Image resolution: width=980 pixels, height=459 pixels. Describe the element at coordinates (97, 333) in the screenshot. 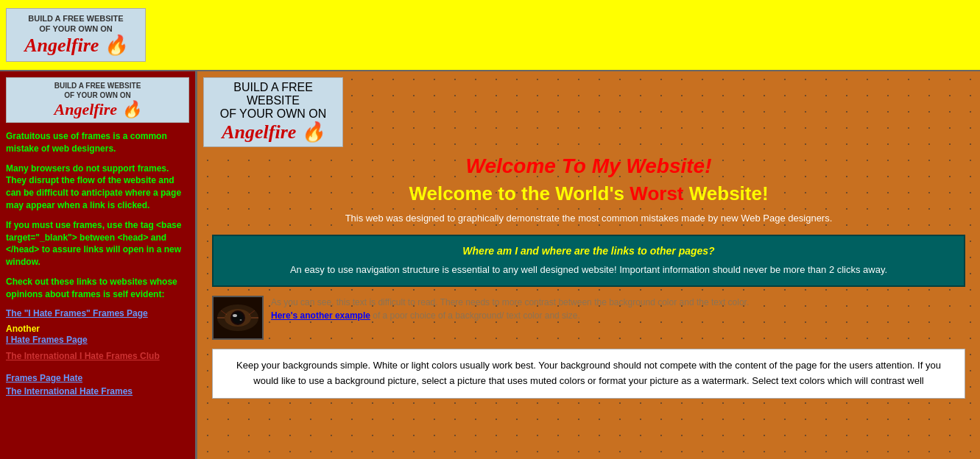

I see `left-link-group-2: Another I Hate Frames Page` at that location.